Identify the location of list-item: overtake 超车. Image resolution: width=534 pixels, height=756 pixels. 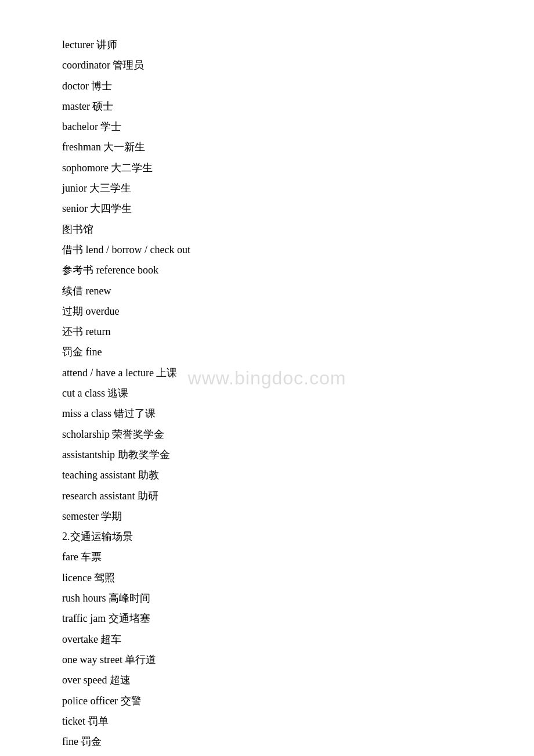
(267, 640).